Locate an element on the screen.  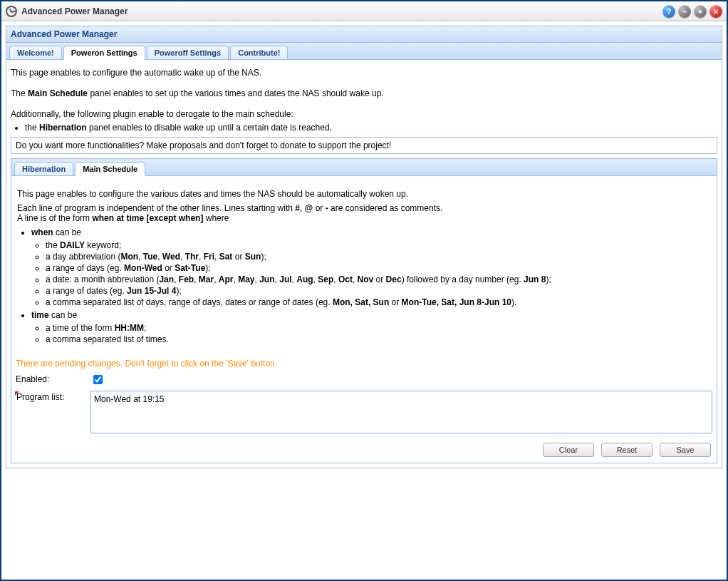
intro-hib-a: the is located at coordinates (32, 128).